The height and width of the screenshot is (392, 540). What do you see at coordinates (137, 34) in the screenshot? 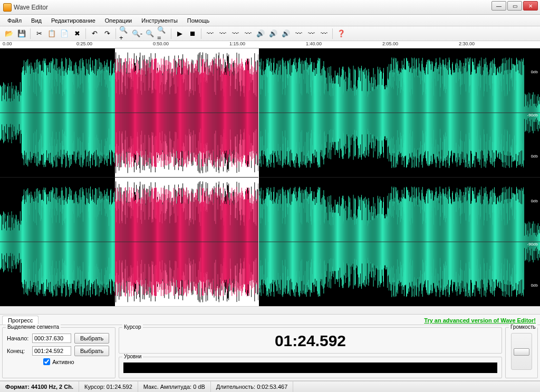
I see `zoom-out-icon: 🔍-` at bounding box center [137, 34].